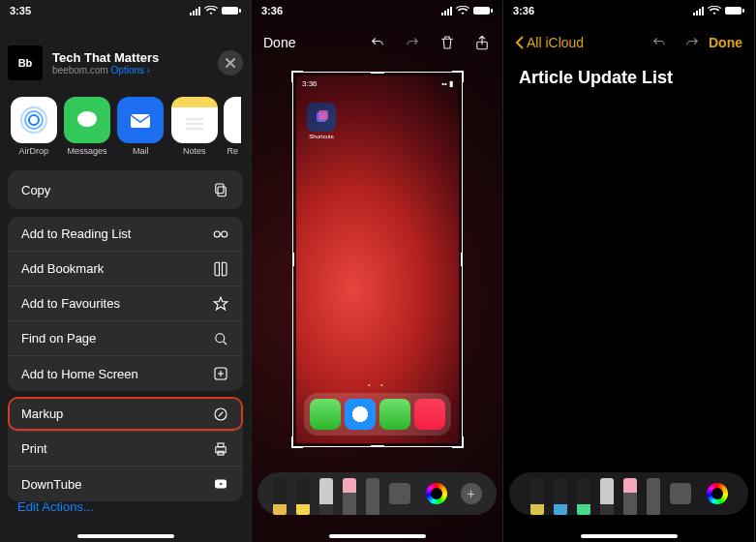 The height and width of the screenshot is (542, 756). Describe the element at coordinates (550, 43) in the screenshot. I see `back-button: All iCloud` at that location.